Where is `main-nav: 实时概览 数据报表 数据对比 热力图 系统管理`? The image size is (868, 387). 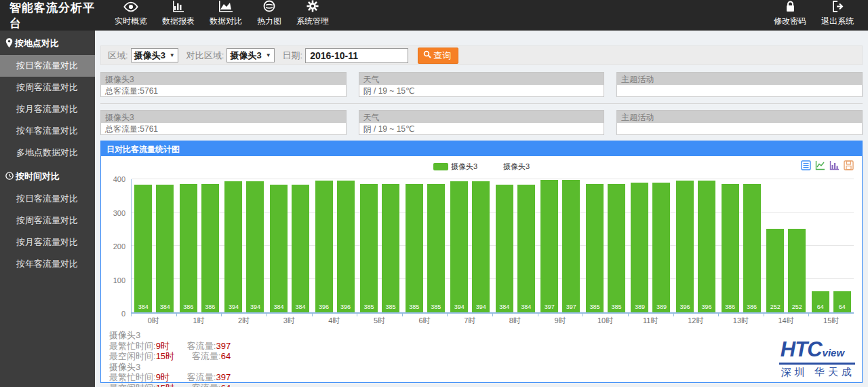
main-nav: 实时概览 数据报表 数据对比 热力图 系统管理 is located at coordinates (222, 15).